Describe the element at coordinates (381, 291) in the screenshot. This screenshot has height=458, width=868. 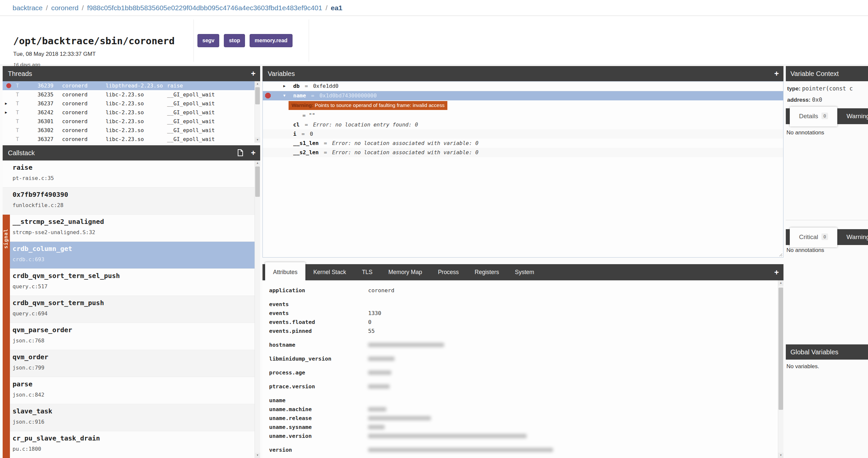
I see `attribute-value: coronerd` at that location.